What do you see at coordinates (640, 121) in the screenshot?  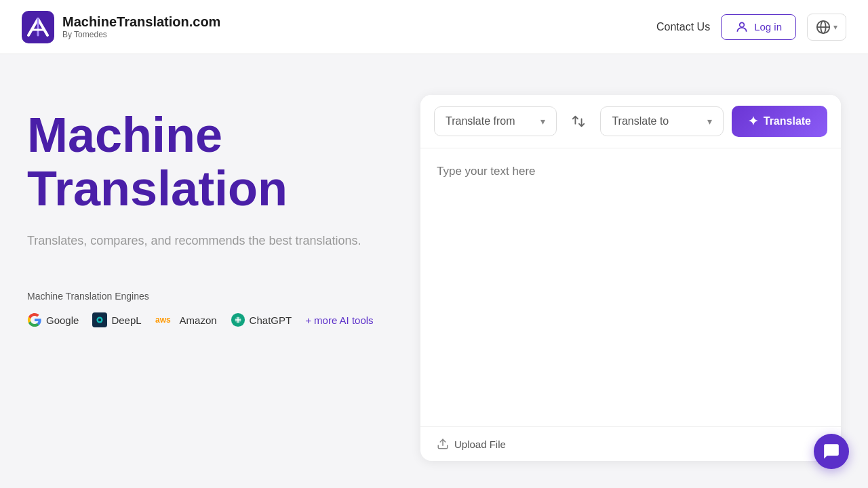 I see `translate-to-label: Translate to` at bounding box center [640, 121].